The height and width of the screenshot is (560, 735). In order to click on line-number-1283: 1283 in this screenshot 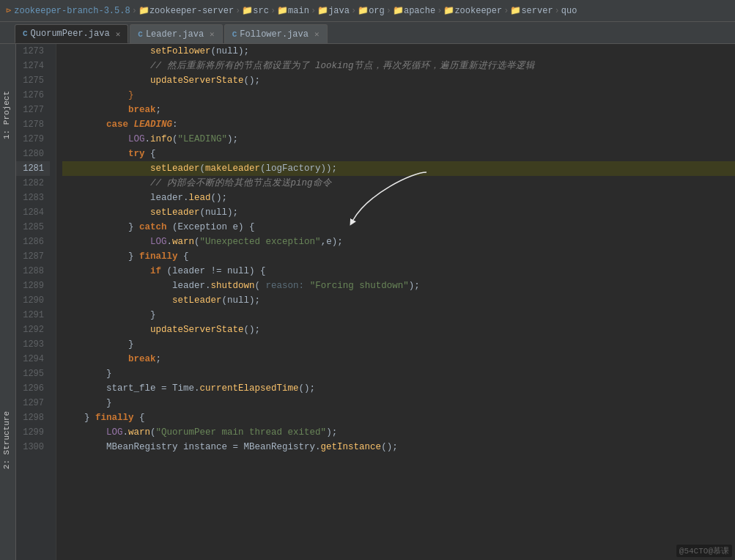, I will do `click(33, 198)`.